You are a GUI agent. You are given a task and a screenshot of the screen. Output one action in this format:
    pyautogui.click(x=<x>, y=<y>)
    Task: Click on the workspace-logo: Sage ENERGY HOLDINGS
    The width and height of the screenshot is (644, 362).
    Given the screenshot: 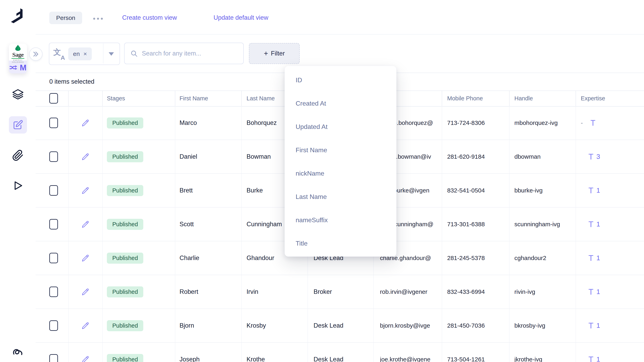 What is the action you would take?
    pyautogui.click(x=18, y=52)
    